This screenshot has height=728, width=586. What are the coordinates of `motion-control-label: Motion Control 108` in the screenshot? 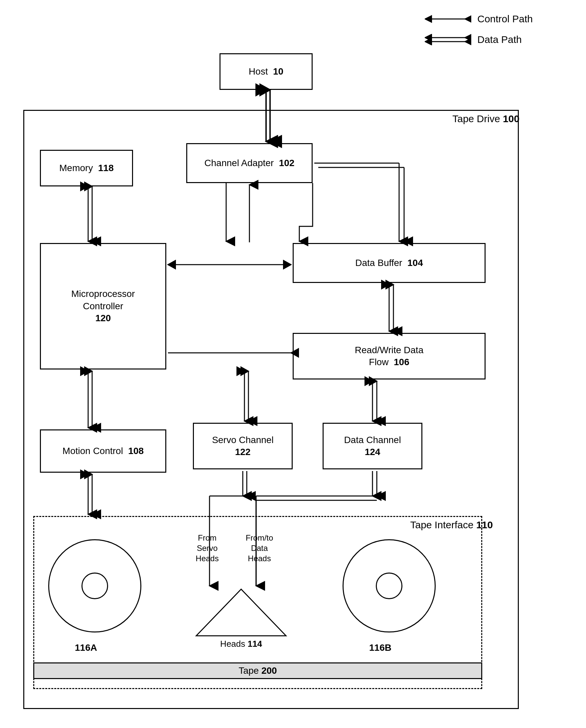 It's located at (103, 451).